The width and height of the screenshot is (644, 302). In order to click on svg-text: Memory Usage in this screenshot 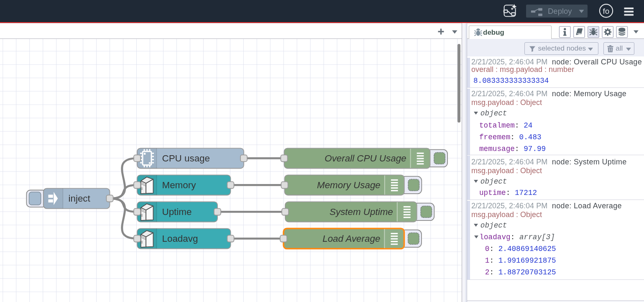, I will do `click(349, 185)`.